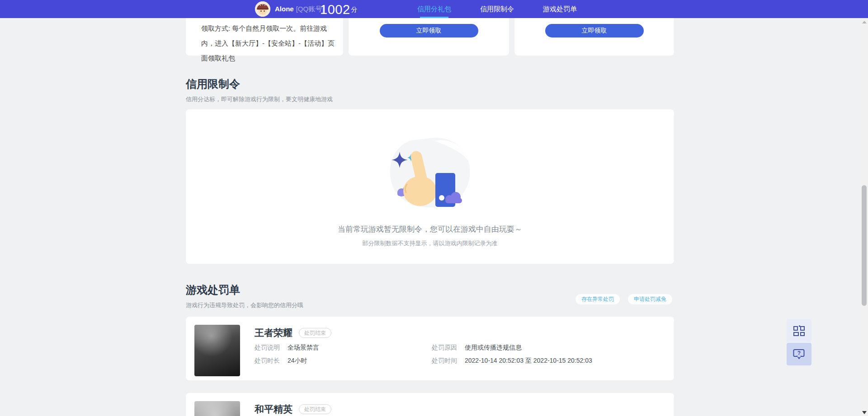 The width and height of the screenshot is (868, 416). I want to click on penalty-desc-label: 处罚说明, so click(267, 347).